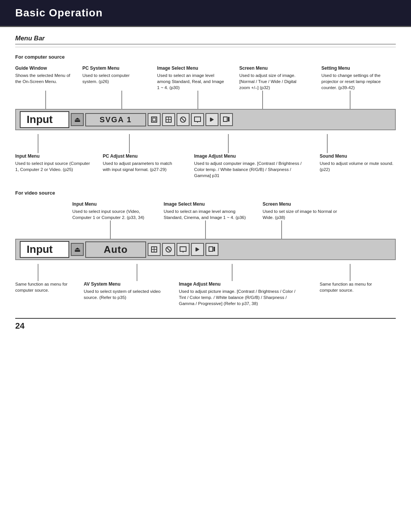  I want to click on annotation-sound-menu: Sound Menu Used to adjust volume or mute…, so click(358, 166).